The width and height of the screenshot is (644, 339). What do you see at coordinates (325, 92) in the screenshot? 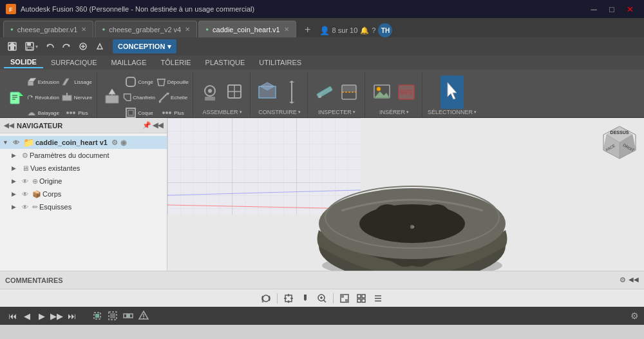
I see `inspecter-measure` at bounding box center [325, 92].